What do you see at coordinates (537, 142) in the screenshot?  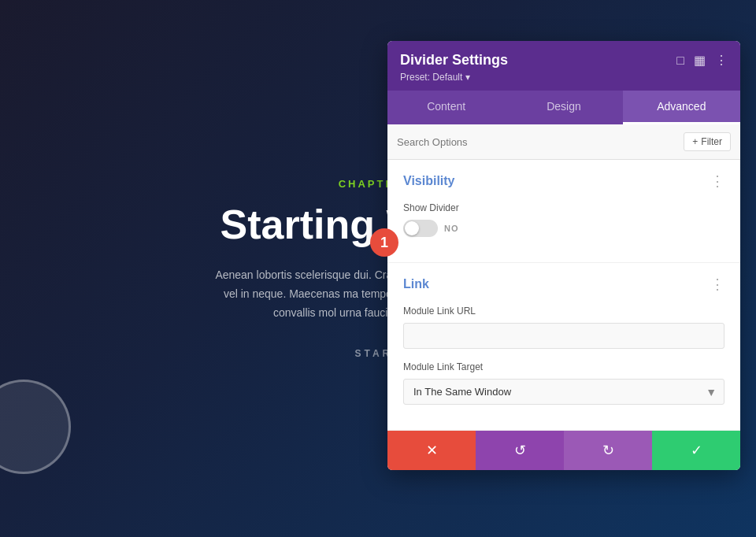 I see `search-input` at bounding box center [537, 142].